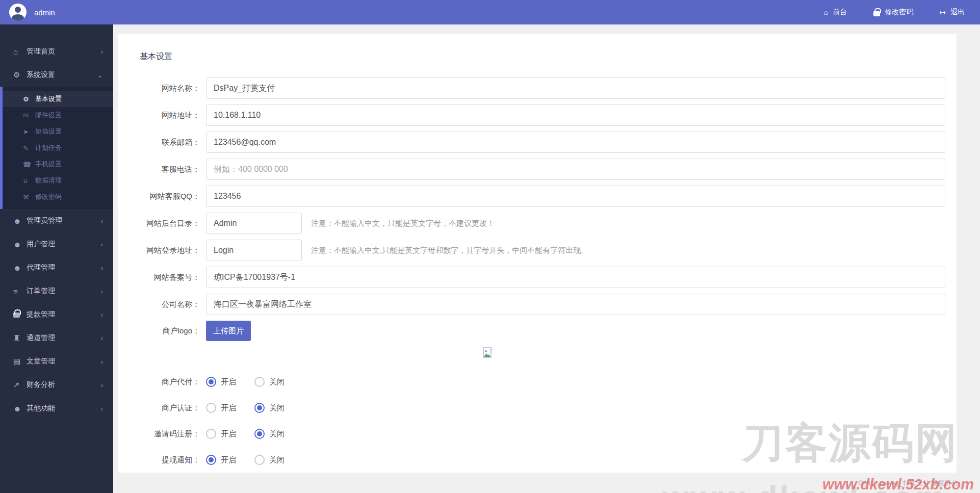  Describe the element at coordinates (48, 180) in the screenshot. I see `submenu-item-label: 数据清理` at that location.